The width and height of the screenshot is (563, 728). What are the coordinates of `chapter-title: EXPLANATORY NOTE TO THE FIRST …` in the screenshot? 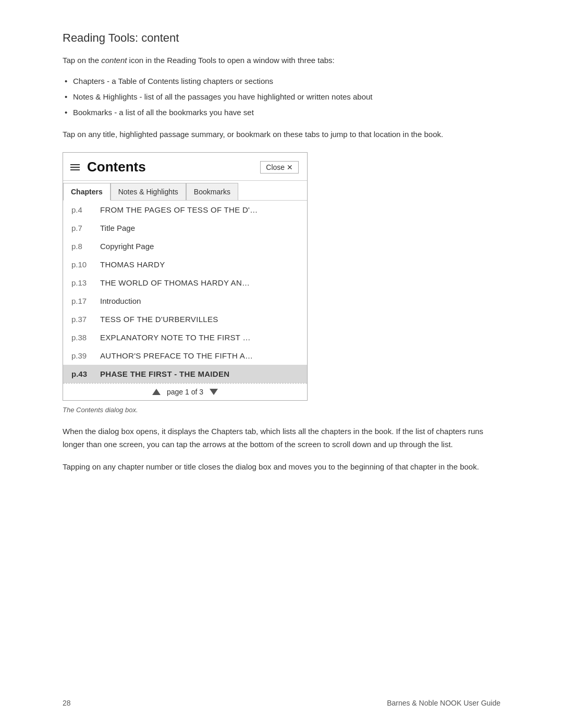 It's located at (175, 338).